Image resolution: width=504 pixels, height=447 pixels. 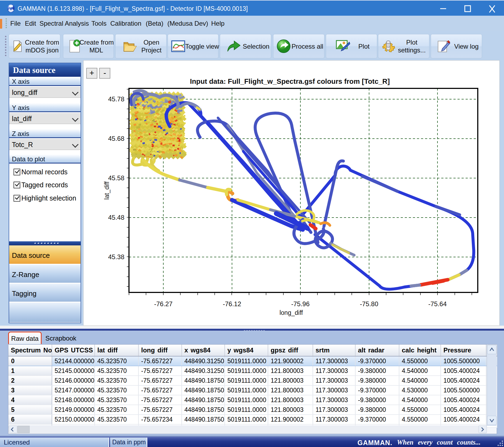 I want to click on svg-text: 45.68, so click(x=116, y=138).